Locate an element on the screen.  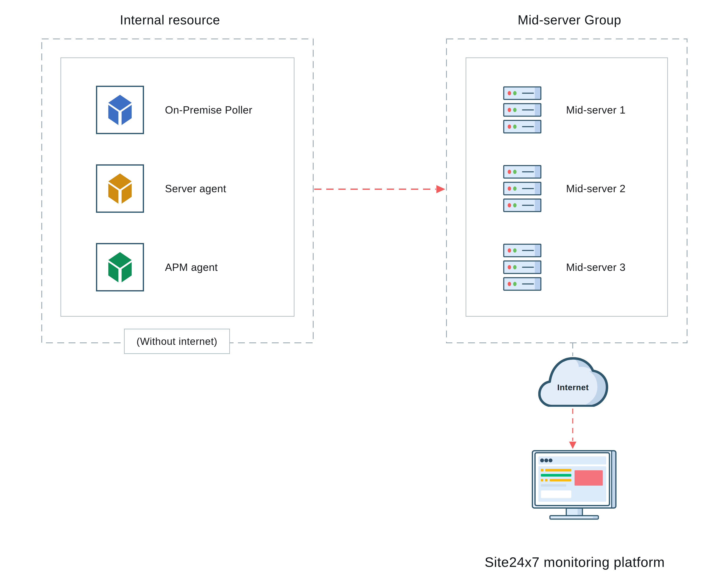
arrow-internal-to-midserver-head is located at coordinates (441, 189).